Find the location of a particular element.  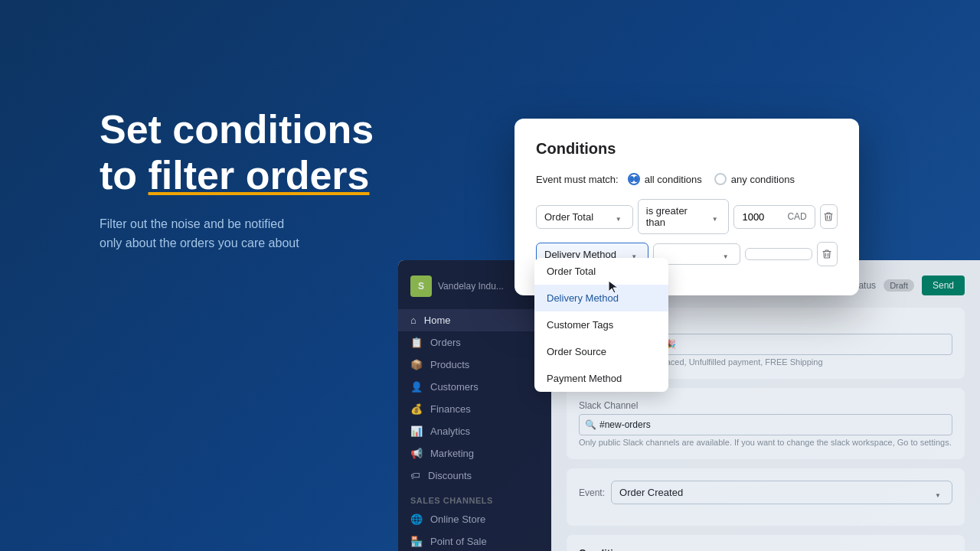

any-conditions-radio-btn: any conditions is located at coordinates (755, 179).